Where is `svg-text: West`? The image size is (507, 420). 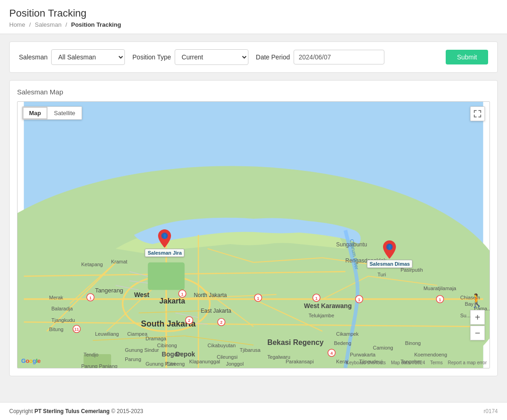 svg-text: West is located at coordinates (142, 295).